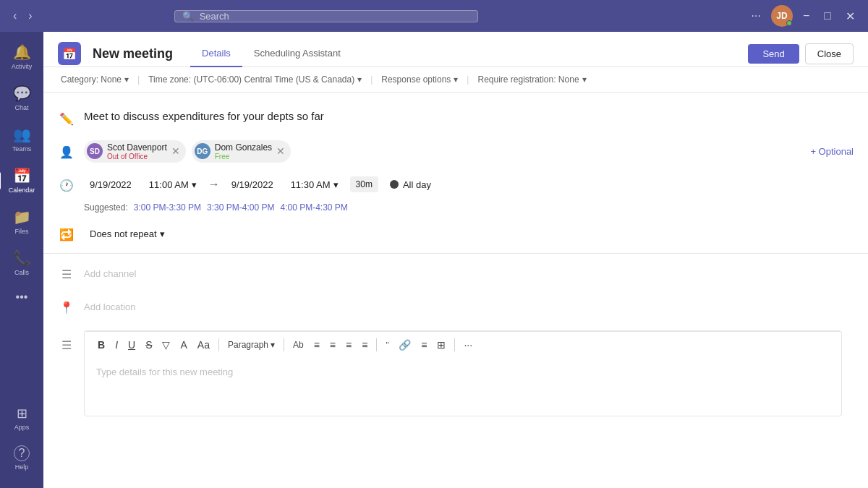  What do you see at coordinates (242, 152) in the screenshot?
I see `attendee-chip-dom: DG Dom Gonzales Free ✕` at bounding box center [242, 152].